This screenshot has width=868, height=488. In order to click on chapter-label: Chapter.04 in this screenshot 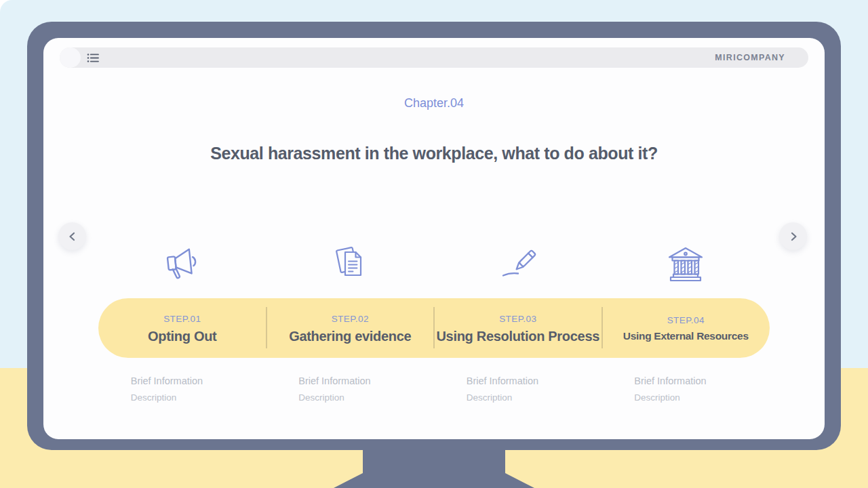, I will do `click(434, 103)`.